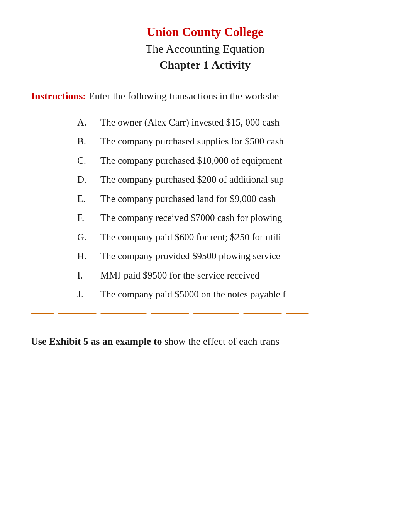 The width and height of the screenshot is (410, 532). Describe the element at coordinates (205, 96) in the screenshot. I see `instructions-line: Instructions: Enter the following transa…` at that location.